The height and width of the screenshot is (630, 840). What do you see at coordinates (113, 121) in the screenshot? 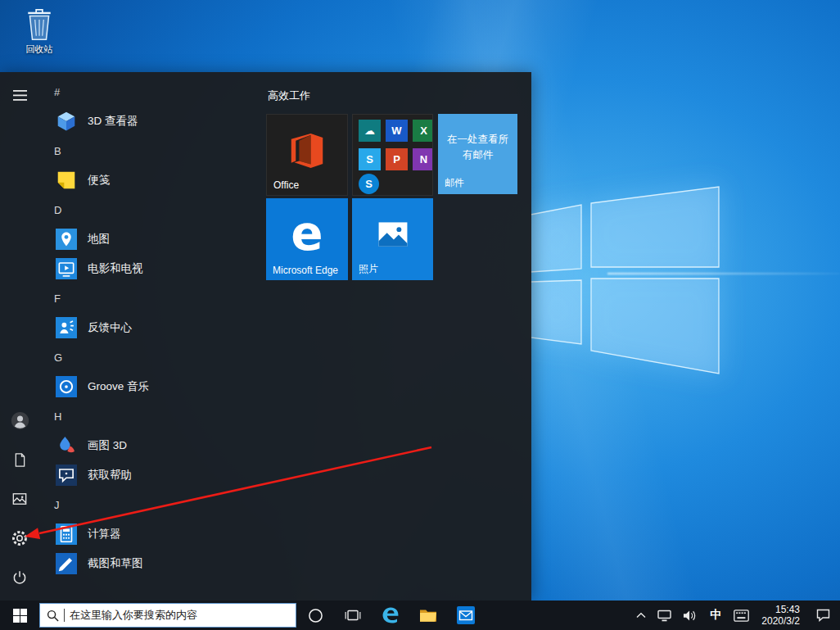
I see `app-label: 3D 查看器` at bounding box center [113, 121].